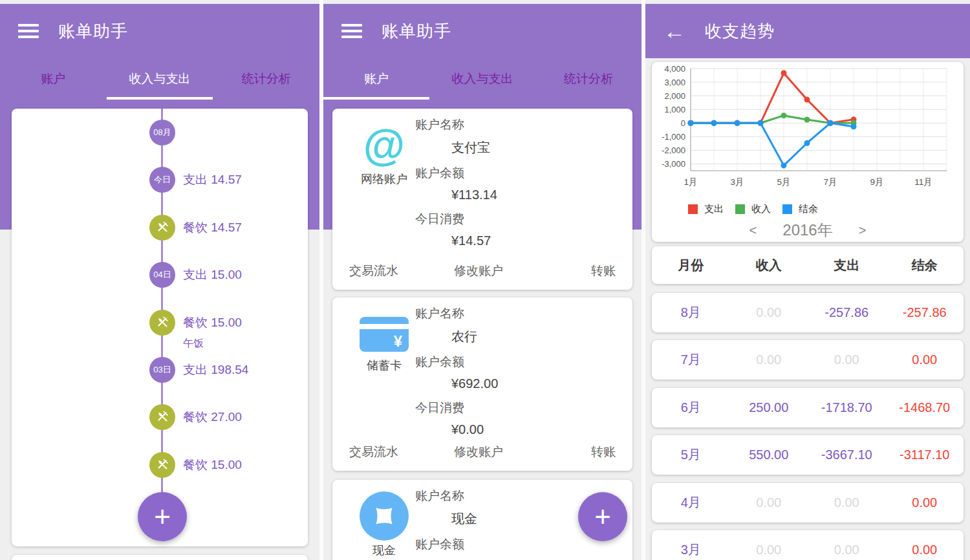  I want to click on field-value: 支付宝, so click(542, 147).